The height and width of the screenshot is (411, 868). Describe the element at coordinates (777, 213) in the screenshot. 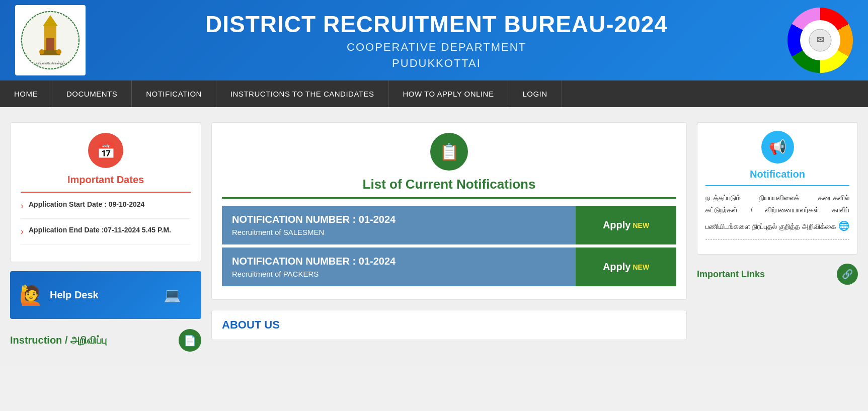

I see `notif-panel-text: நடத்தப்படும் நியாயவிலைக் கடைகளில் கட்டுந…` at that location.